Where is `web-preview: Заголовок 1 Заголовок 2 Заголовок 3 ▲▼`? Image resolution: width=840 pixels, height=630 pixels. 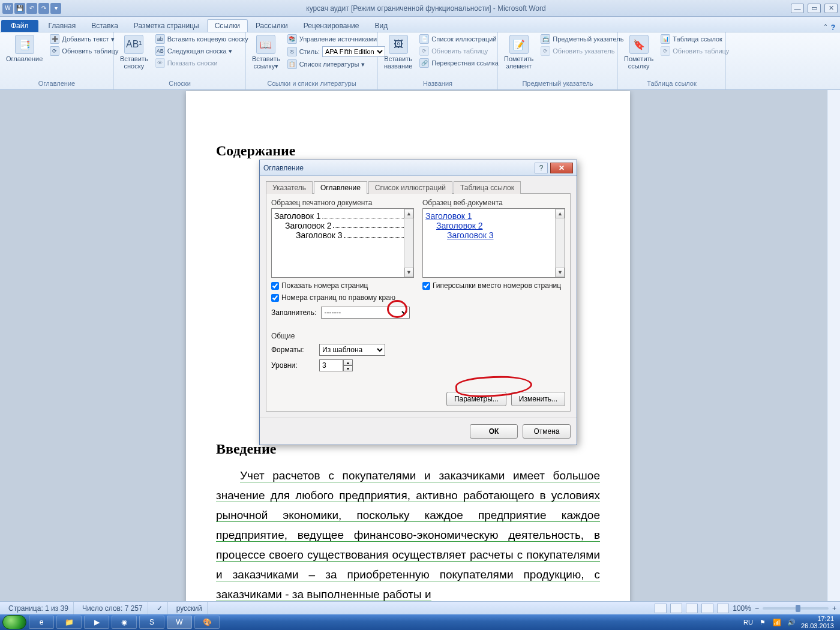
web-preview: Заголовок 1 Заголовок 2 Заголовок 3 ▲▼ is located at coordinates (494, 243).